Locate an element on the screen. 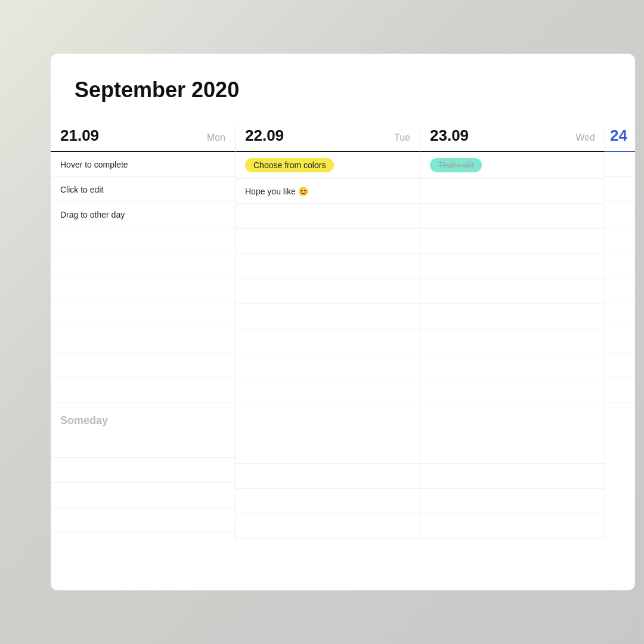  month-title: September 2020 is located at coordinates (343, 90).